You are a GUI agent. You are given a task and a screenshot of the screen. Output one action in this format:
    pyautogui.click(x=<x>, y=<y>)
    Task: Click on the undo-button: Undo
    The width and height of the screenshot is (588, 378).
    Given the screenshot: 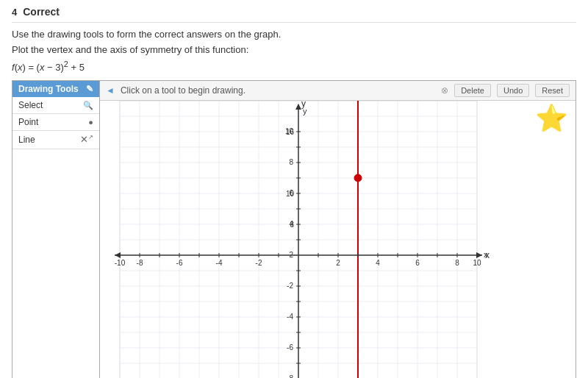 What is the action you would take?
    pyautogui.click(x=513, y=90)
    